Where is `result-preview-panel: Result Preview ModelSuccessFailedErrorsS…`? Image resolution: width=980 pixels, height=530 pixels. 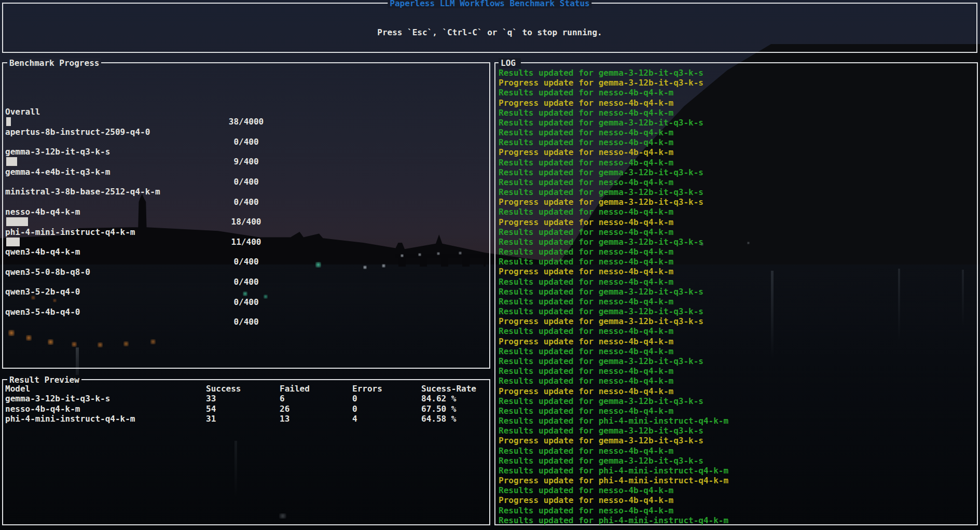
result-preview-panel: Result Preview ModelSuccessFailedErrorsS… is located at coordinates (246, 452).